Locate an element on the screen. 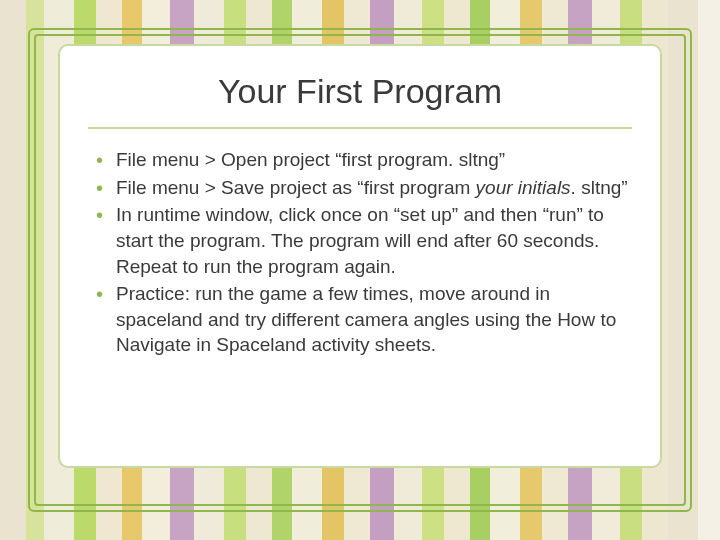 This screenshot has height=540, width=720. corner-decoration-bl is located at coordinates (25, 515).